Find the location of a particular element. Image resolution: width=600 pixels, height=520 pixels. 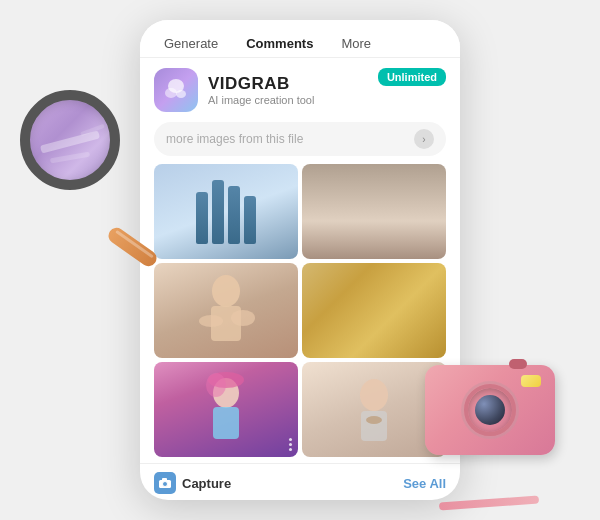

tab-generate: Generate is located at coordinates (191, 44).